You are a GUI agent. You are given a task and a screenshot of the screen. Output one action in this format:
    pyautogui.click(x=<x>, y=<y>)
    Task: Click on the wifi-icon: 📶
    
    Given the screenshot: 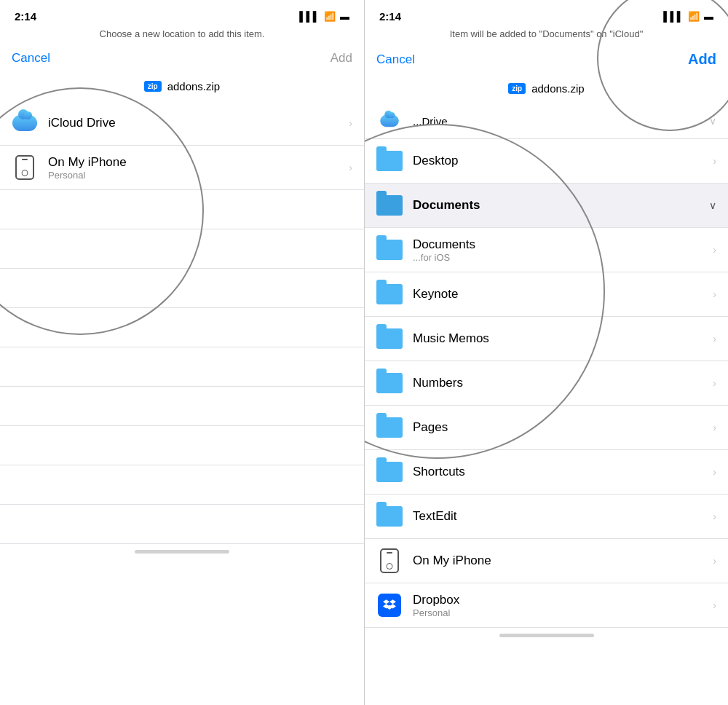 What is the action you would take?
    pyautogui.click(x=330, y=16)
    